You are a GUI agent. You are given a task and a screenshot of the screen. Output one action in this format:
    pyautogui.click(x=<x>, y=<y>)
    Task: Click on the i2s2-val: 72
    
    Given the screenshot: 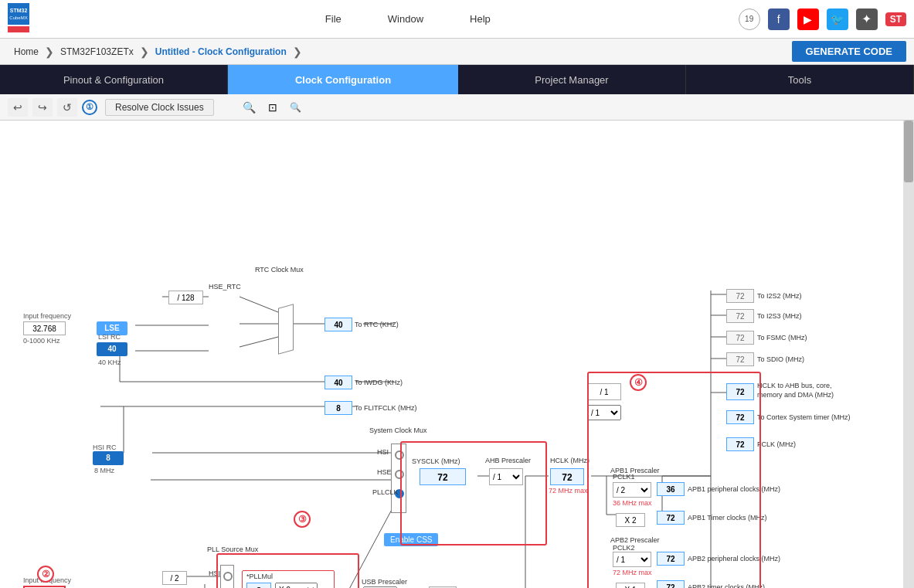 What is the action you would take?
    pyautogui.click(x=740, y=296)
    